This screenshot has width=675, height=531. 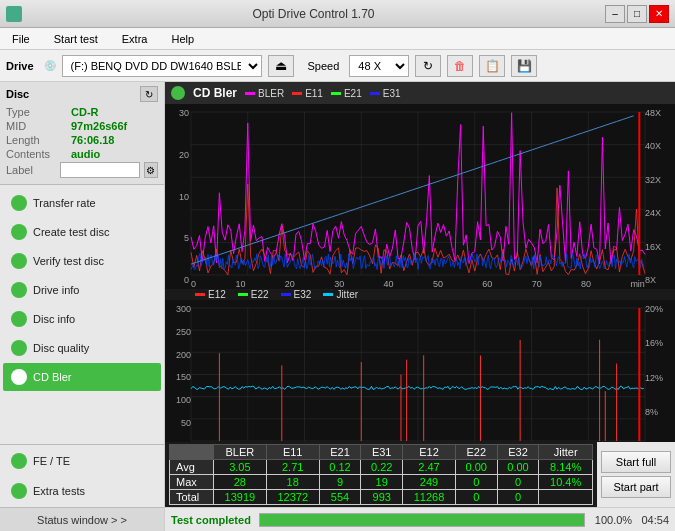 I want to click on disc-length-value: 76:06.18, so click(x=92, y=140).